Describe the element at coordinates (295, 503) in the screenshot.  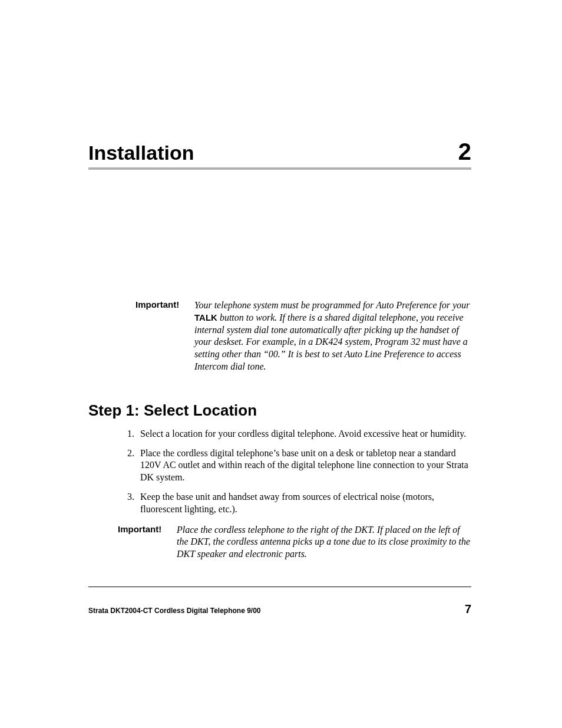
I see `list-item: 3. Keep the base unit and handset away f…` at that location.